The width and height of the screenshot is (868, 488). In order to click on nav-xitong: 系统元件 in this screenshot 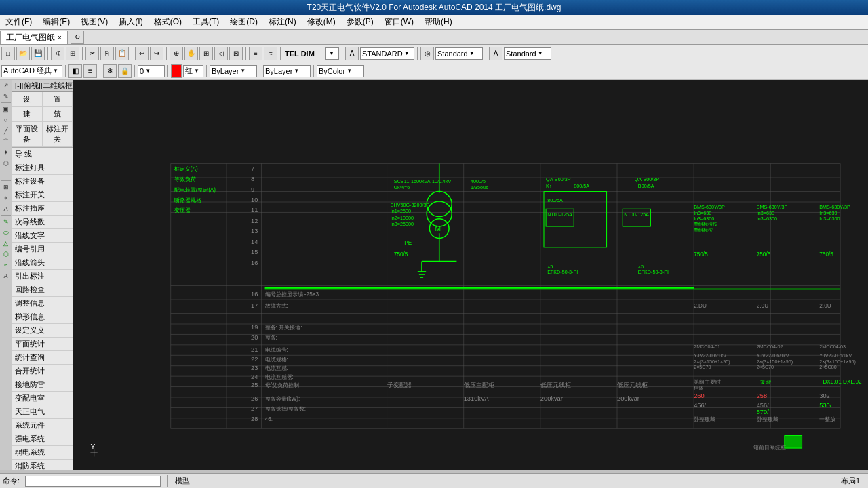, I will do `click(42, 426)`.